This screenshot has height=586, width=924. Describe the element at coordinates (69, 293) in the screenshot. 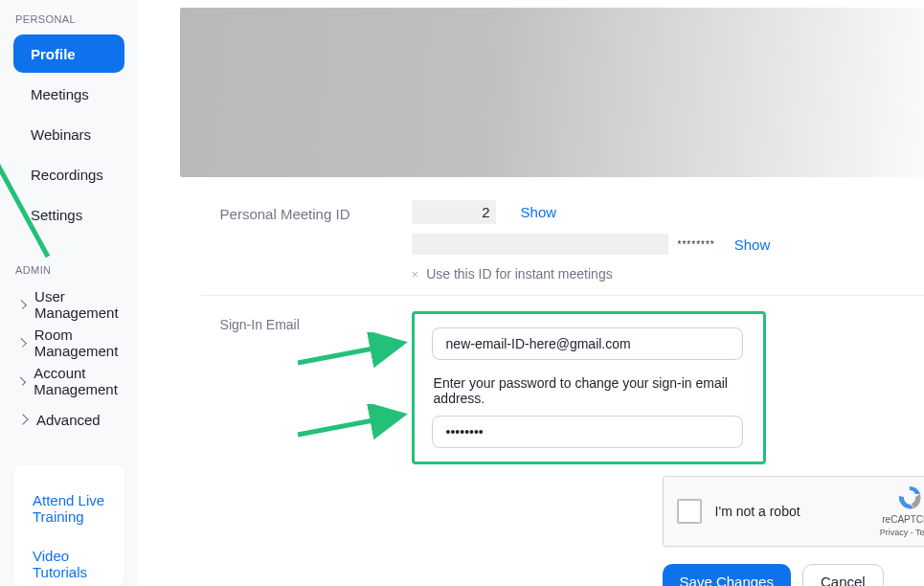

I see `sidebar: PERSONAL Profile Meetings Webinars Recor…` at that location.